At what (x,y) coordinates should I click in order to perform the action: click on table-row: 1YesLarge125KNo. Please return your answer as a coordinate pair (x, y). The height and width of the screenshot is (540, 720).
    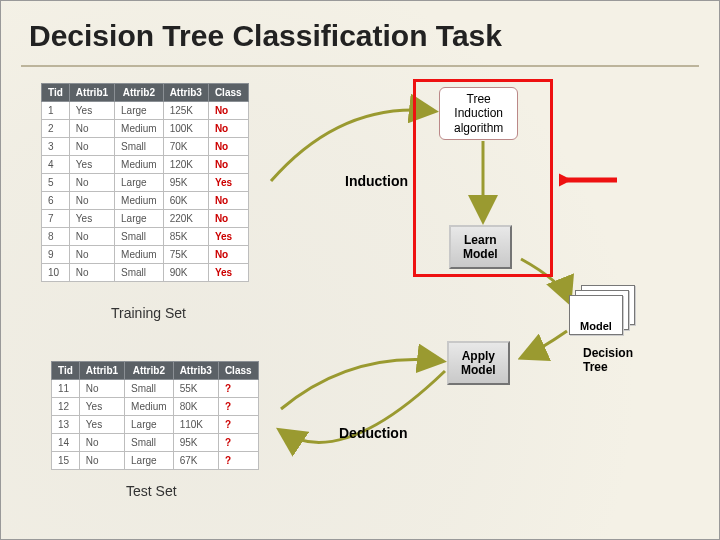
    Looking at the image, I should click on (146, 111).